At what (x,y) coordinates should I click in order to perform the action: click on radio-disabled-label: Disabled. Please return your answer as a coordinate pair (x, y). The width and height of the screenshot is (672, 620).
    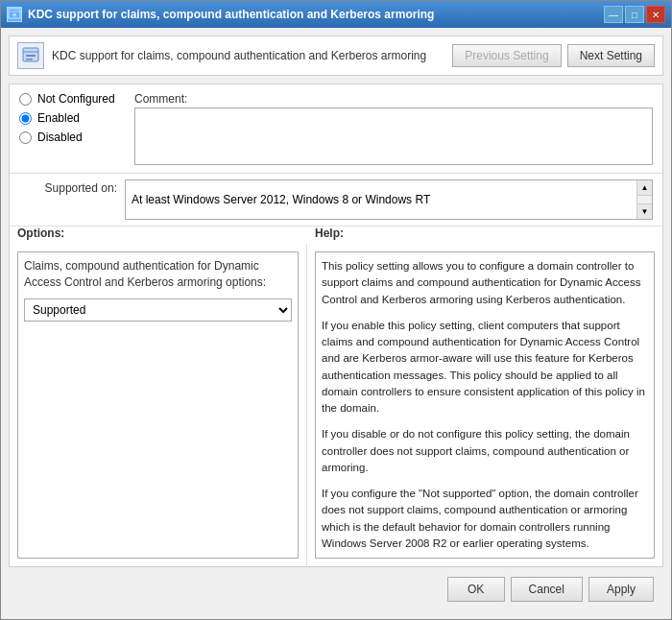
    Looking at the image, I should click on (60, 137).